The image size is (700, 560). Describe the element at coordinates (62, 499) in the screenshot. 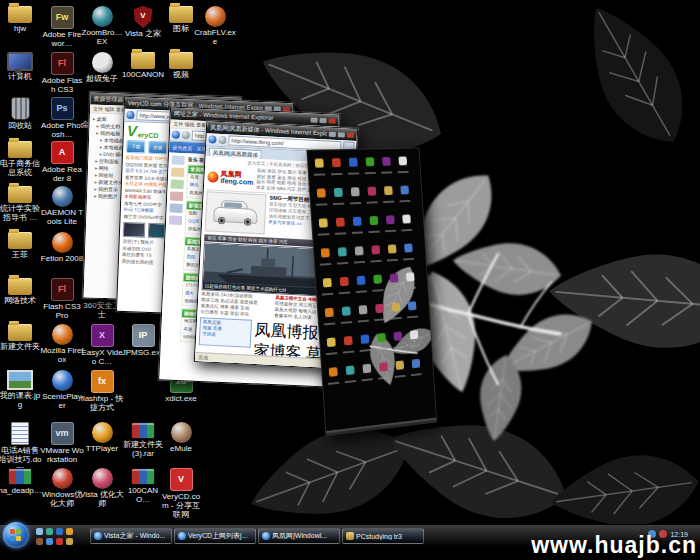

I see `icon-label: Windows优化大师` at that location.